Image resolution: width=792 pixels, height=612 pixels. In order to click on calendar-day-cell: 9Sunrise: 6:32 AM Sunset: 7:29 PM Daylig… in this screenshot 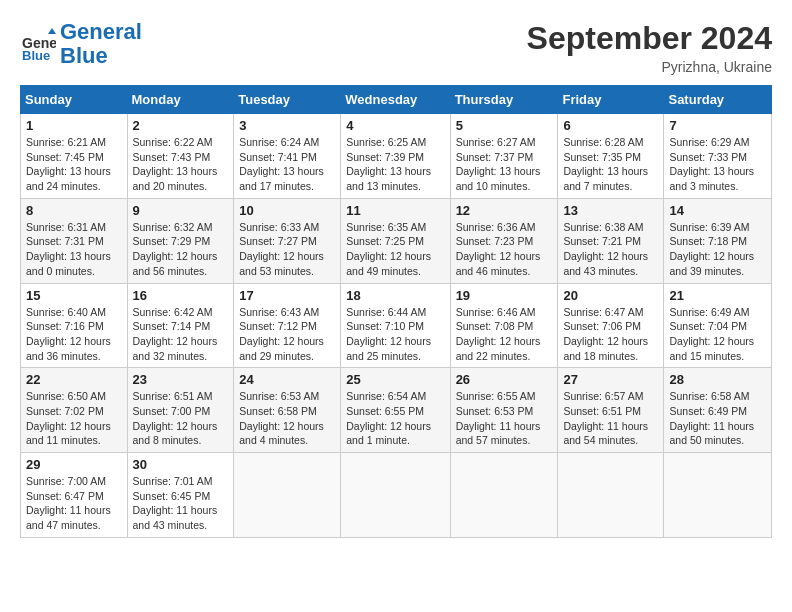, I will do `click(180, 240)`.